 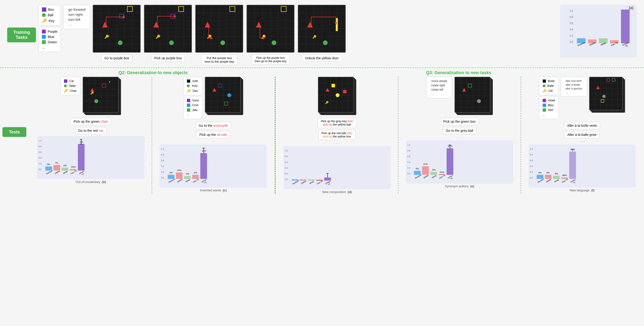 I want to click on cmd-left: turn left, so click(x=77, y=19).